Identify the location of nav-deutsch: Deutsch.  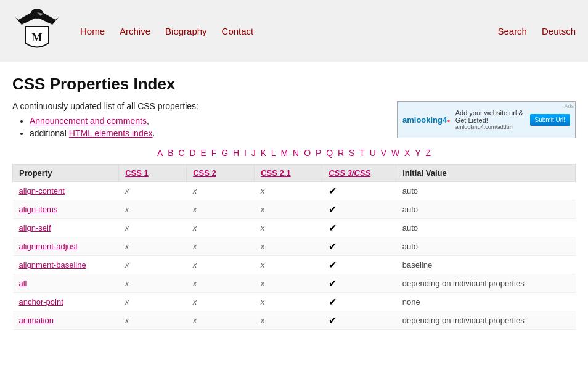
(558, 31).